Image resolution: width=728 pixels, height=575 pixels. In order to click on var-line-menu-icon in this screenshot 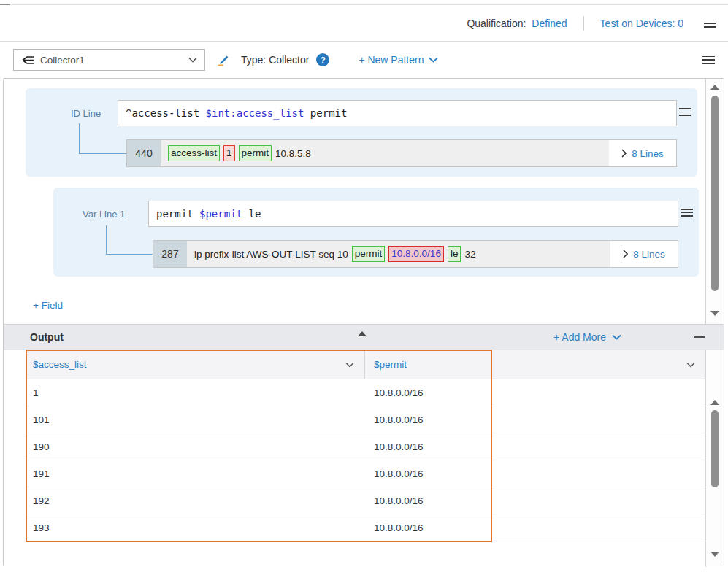, I will do `click(686, 213)`.